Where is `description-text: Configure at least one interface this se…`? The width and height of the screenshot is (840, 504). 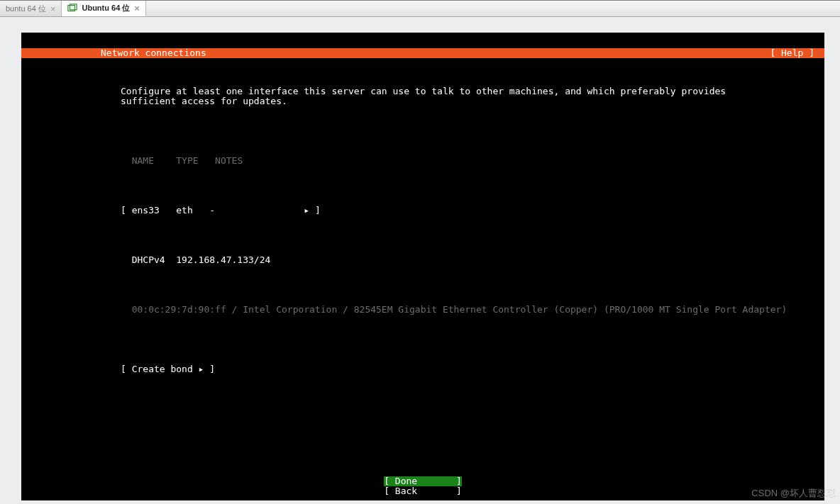
description-text: Configure at least one interface this se… is located at coordinates (426, 96).